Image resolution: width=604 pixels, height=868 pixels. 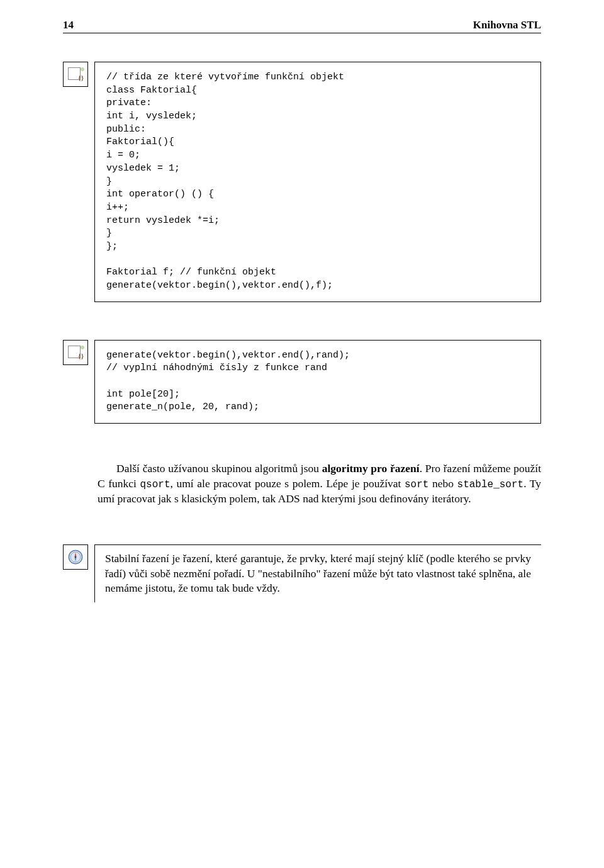 What do you see at coordinates (443, 483) in the screenshot?
I see `text-fragment: nebo` at bounding box center [443, 483].